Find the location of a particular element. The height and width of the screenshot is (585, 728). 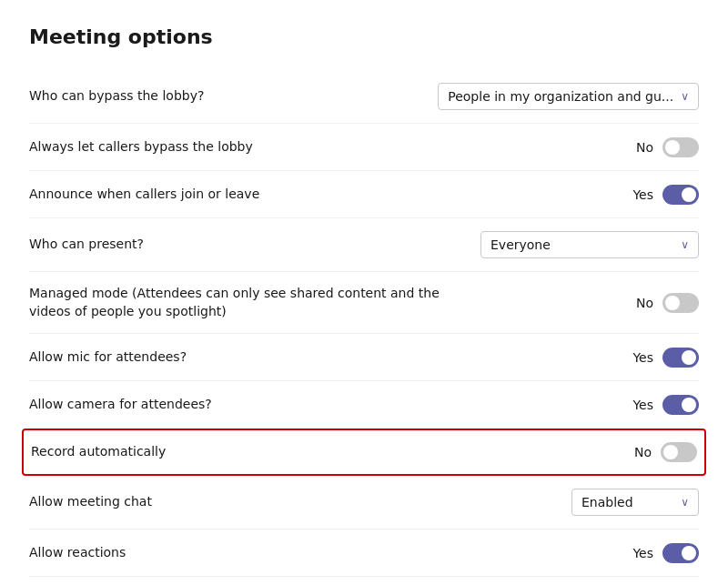

option-label-who-can-present: Who can present? is located at coordinates (86, 245).